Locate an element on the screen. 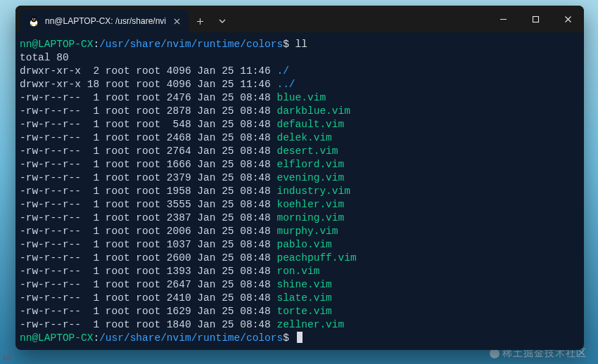 The image size is (598, 364). file-name: evening.vim is located at coordinates (310, 178).